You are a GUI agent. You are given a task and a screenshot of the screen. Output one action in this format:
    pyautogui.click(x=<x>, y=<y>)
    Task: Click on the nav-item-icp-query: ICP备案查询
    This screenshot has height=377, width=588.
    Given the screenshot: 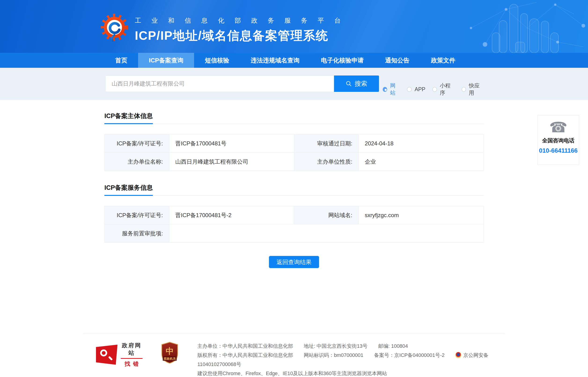 What is the action you would take?
    pyautogui.click(x=166, y=60)
    